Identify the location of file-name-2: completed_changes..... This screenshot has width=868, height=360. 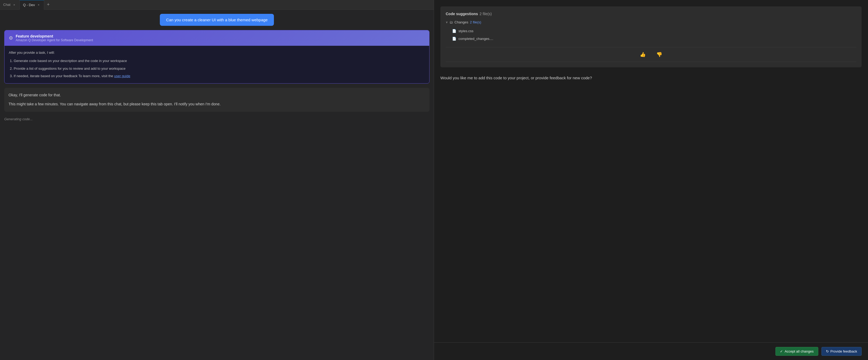
(476, 39).